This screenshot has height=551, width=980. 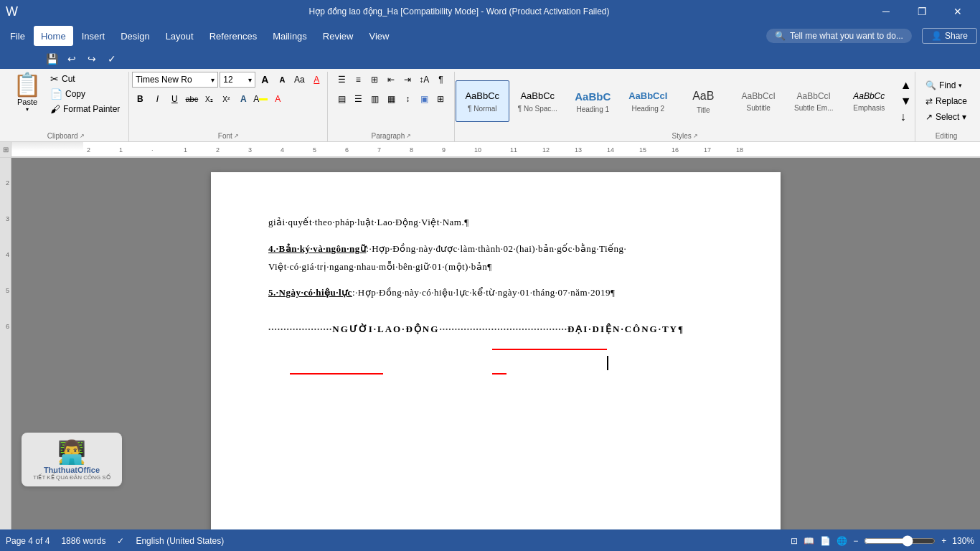 I want to click on multilevel-button: ⊞, so click(x=374, y=80).